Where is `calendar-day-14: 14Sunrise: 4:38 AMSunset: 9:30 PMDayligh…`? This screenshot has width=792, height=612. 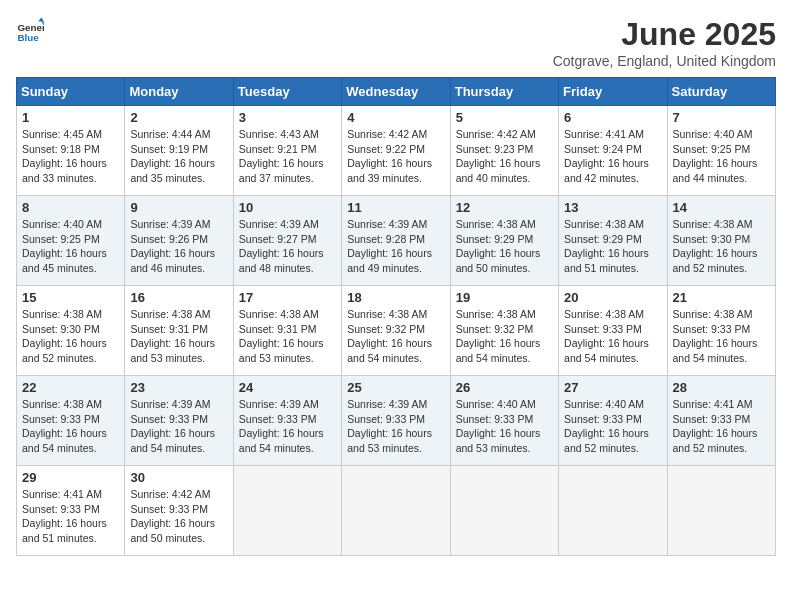 calendar-day-14: 14Sunrise: 4:38 AMSunset: 9:30 PMDayligh… is located at coordinates (721, 241).